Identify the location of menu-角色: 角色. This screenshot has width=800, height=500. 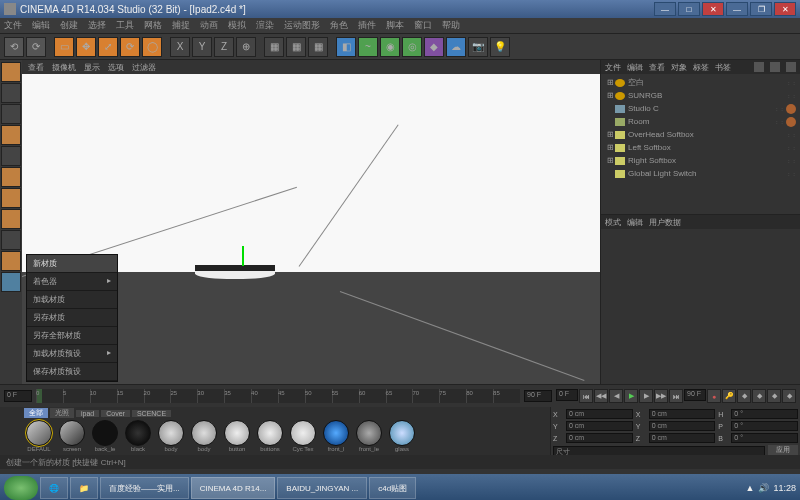
(339, 26).